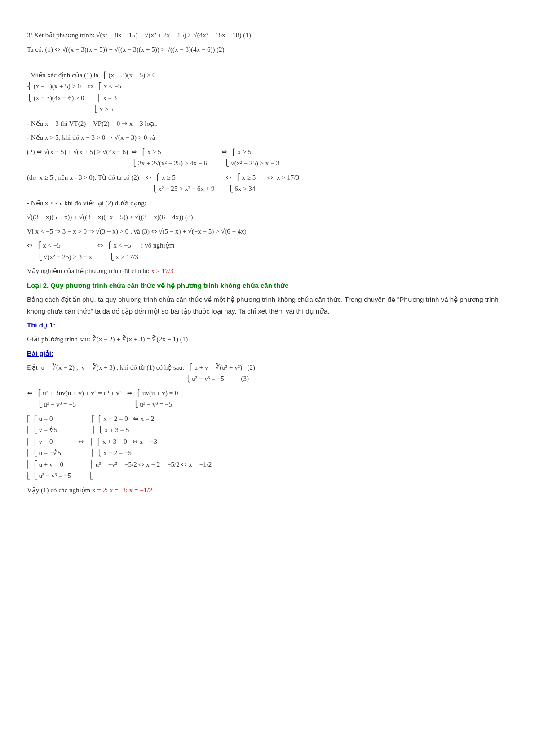 This screenshot has height=756, width=535. What do you see at coordinates (268, 232) in the screenshot?
I see `equation-3-simplify: Vì x < −5 ⇒ 3 − x > 0 ⇒ √(3 − x) > 0 , v…` at bounding box center [268, 232].